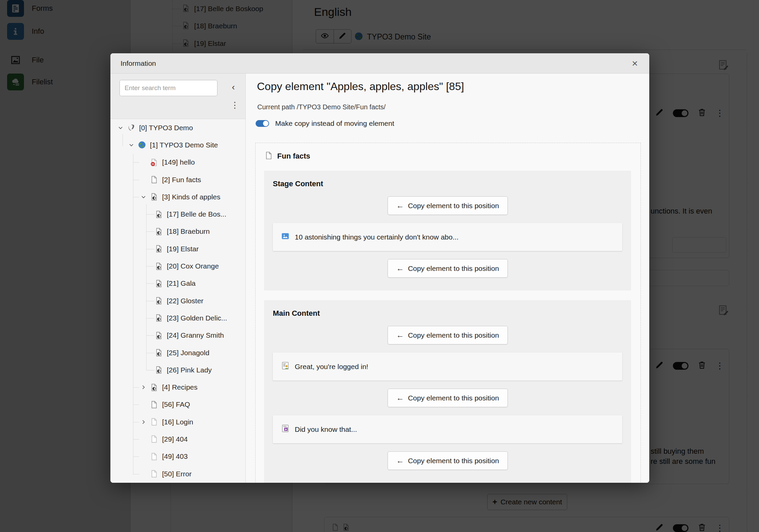 This screenshot has height=532, width=759. Describe the element at coordinates (181, 283) in the screenshot. I see `tree-item-label: [21] Gala` at that location.